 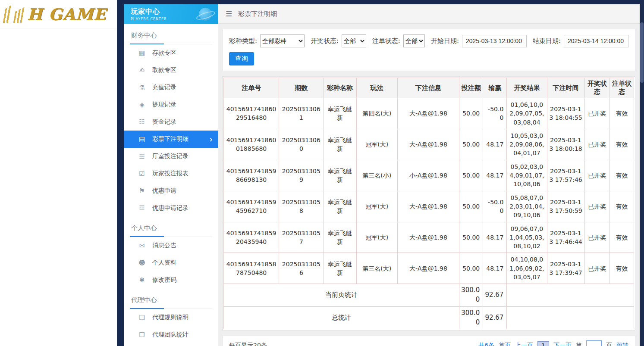 What do you see at coordinates (171, 208) in the screenshot?
I see `sidebar-item-promo-application-records: ☲优惠申请记录` at bounding box center [171, 208].